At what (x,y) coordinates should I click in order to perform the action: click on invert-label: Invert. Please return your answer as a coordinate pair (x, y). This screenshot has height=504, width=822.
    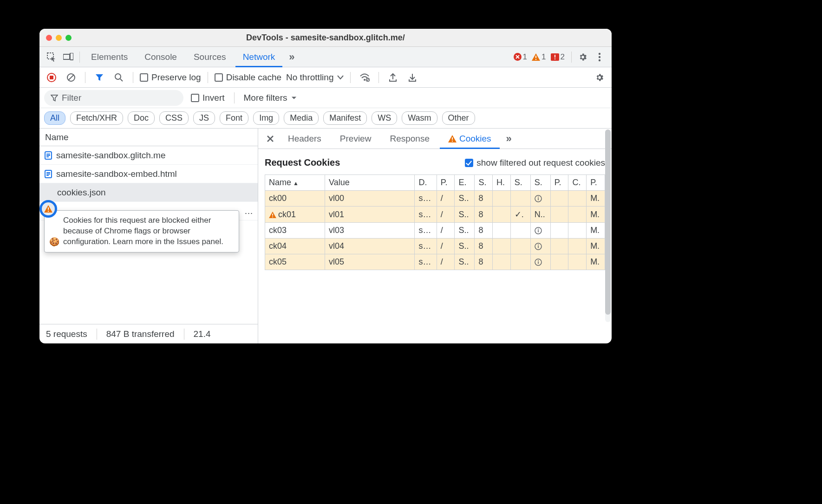
    Looking at the image, I should click on (214, 98).